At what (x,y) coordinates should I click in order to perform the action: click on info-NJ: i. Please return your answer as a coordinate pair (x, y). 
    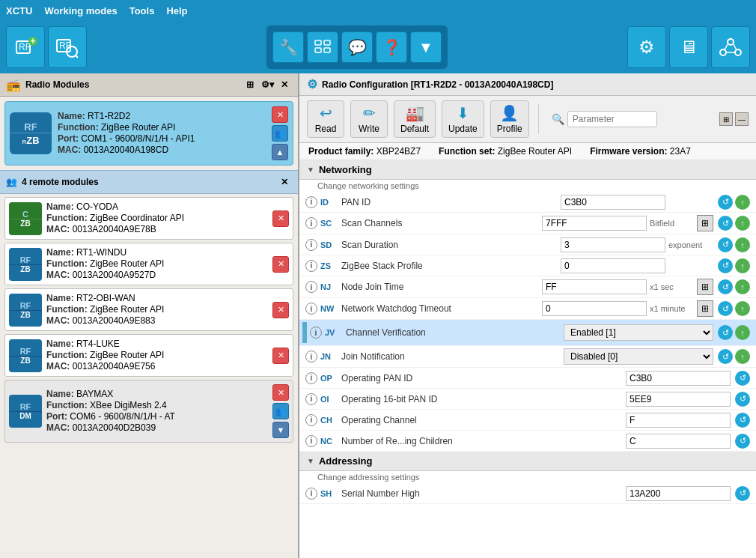
    Looking at the image, I should click on (311, 287).